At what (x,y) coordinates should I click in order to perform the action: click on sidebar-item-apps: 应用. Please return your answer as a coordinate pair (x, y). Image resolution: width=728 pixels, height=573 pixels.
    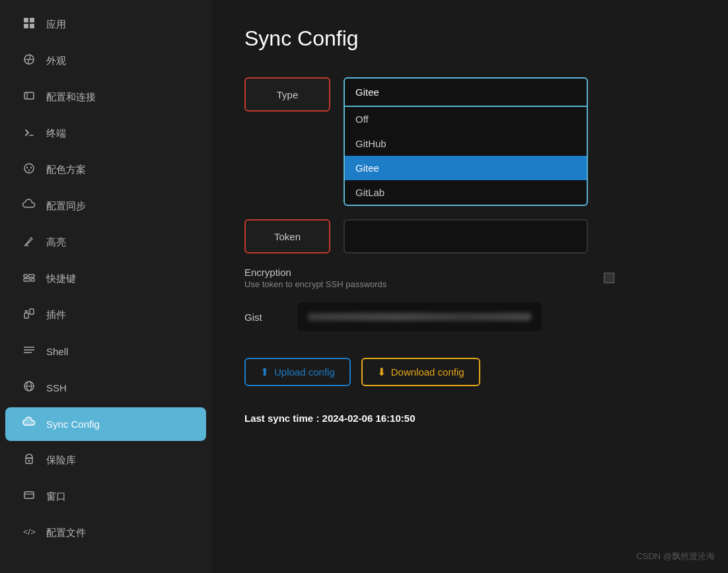
    Looking at the image, I should click on (106, 25).